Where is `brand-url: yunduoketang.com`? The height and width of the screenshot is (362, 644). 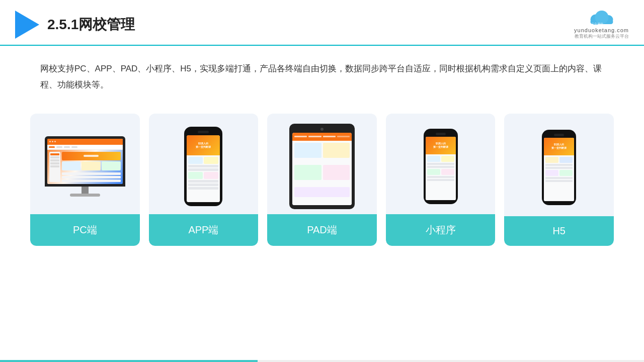
brand-url: yunduoketang.com is located at coordinates (602, 30).